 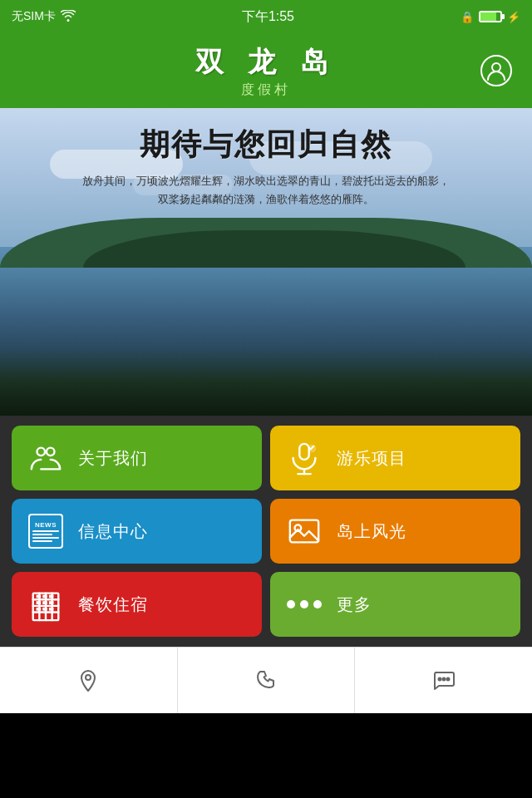 I want to click on status-time: 下午1:55, so click(x=268, y=17).